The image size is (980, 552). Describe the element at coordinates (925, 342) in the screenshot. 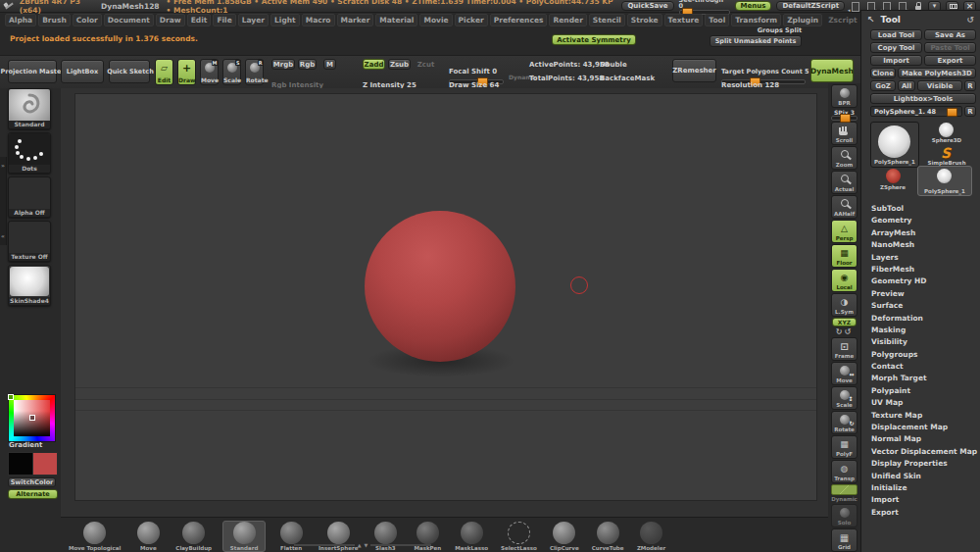

I see `tool-section-visibility: Visibility` at that location.